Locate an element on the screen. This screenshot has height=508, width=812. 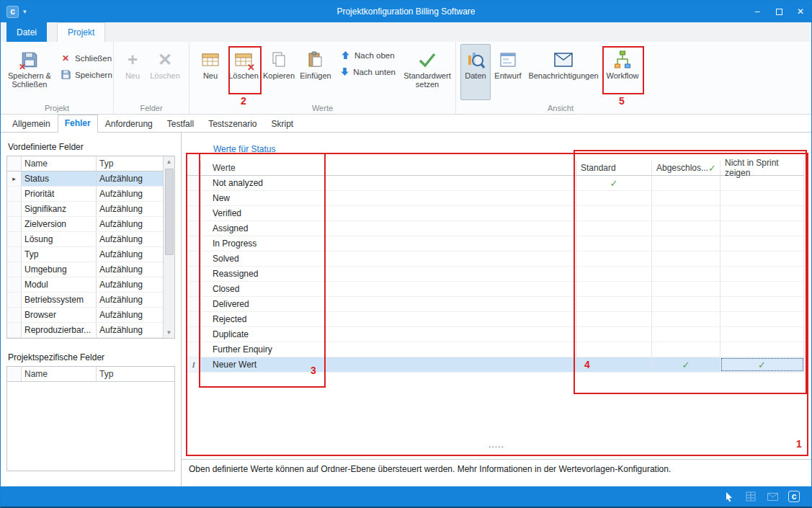
table-row: Umgebung Aufzählung is located at coordinates (85, 269).